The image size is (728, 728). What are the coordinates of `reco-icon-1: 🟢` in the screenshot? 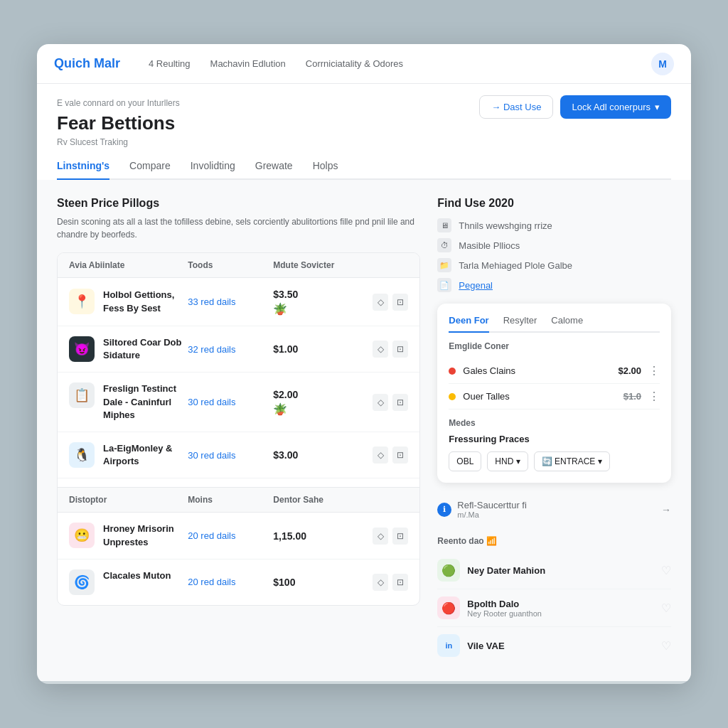 It's located at (449, 570).